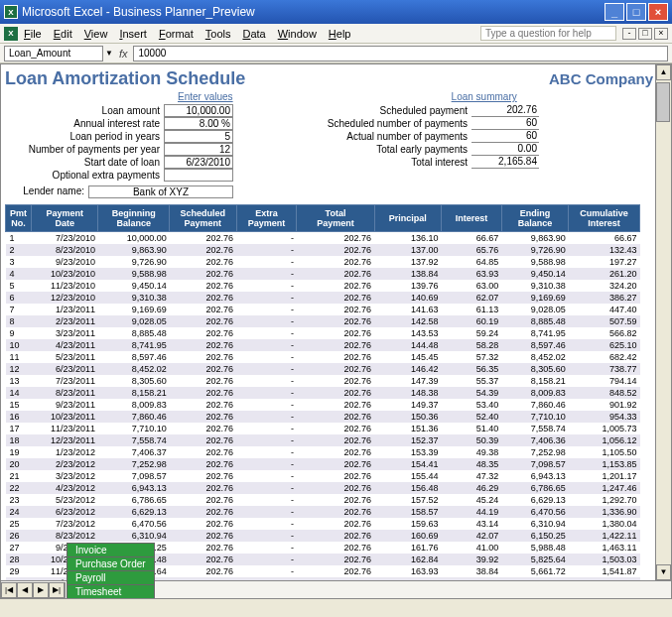 This screenshot has width=672, height=617. Describe the element at coordinates (605, 559) in the screenshot. I see `cell: 1,503.03` at that location.